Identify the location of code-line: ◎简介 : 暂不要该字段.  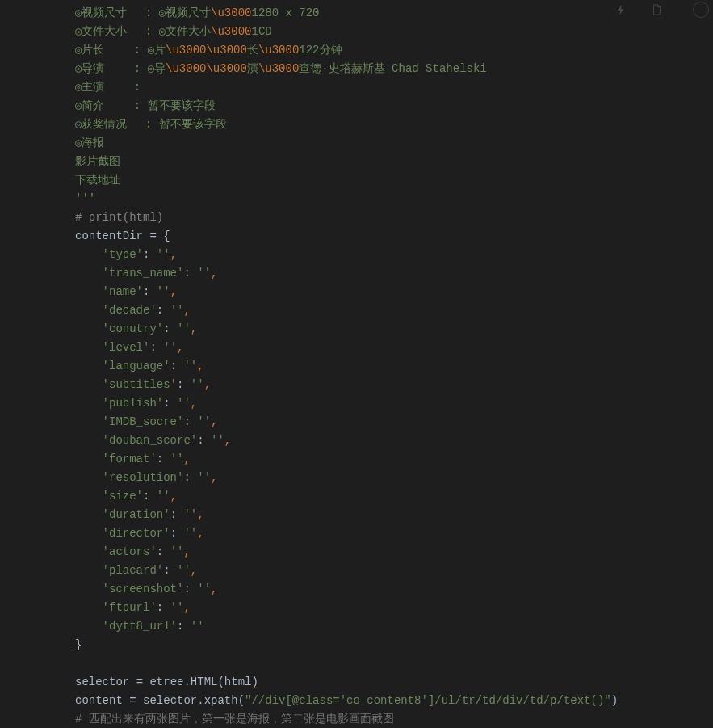
(394, 107).